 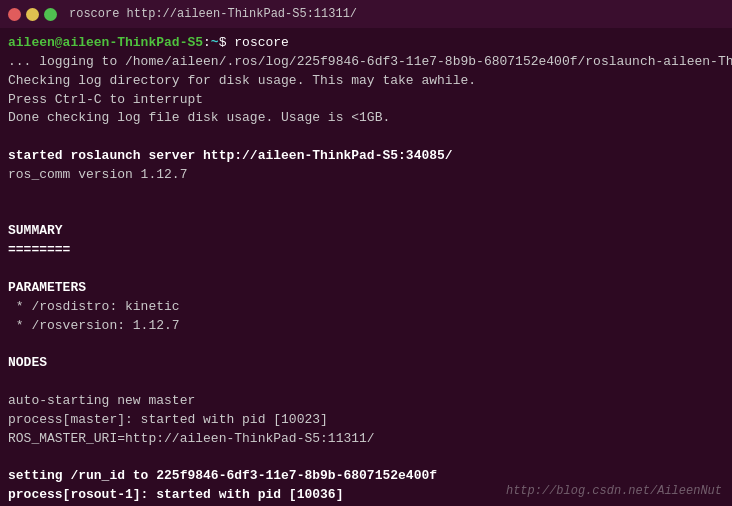 I want to click on prompt-line: aileen@aileen-ThinkPad-S5:~$ roscore, so click(x=366, y=44).